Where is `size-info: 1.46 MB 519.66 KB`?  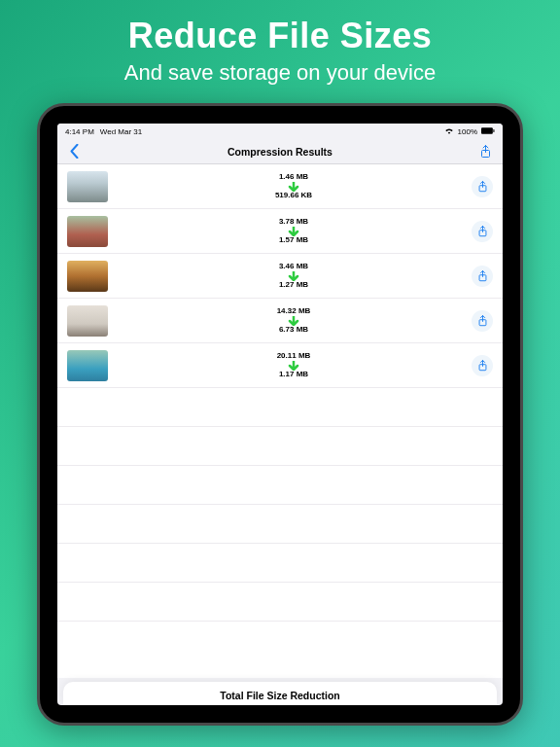 size-info: 1.46 MB 519.66 KB is located at coordinates (294, 187).